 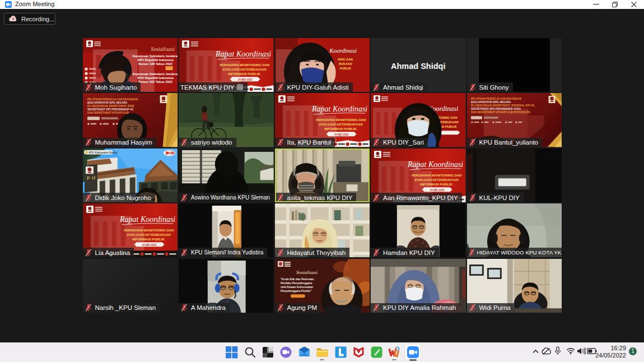 I want to click on svg-text: BUKAAN, so click(x=345, y=64).